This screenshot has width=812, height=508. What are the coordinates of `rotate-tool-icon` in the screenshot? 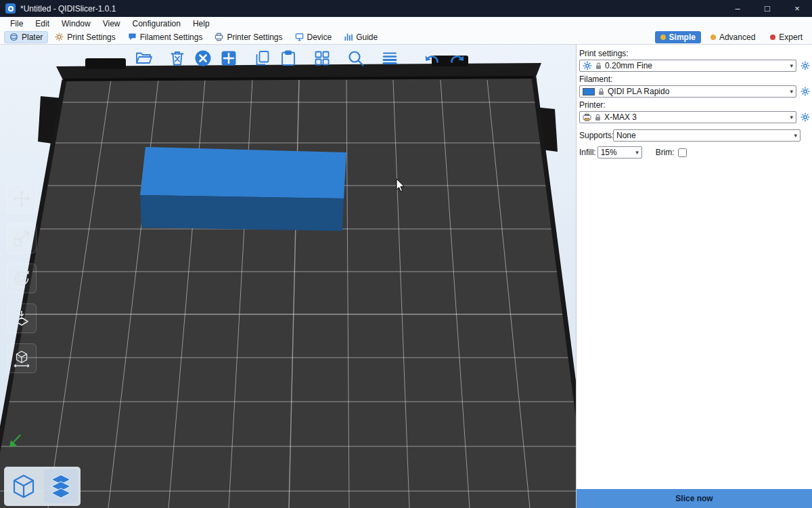 It's located at (22, 278).